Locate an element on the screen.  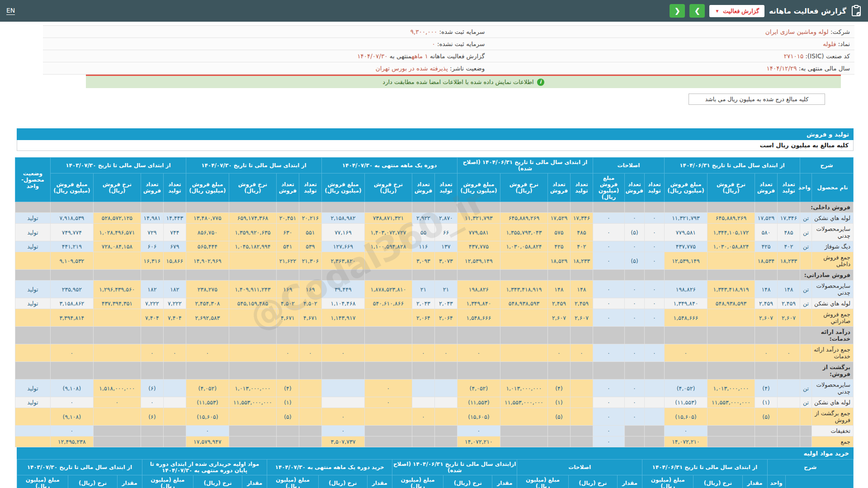
header-subcol: مقدار is located at coordinates (129, 482).